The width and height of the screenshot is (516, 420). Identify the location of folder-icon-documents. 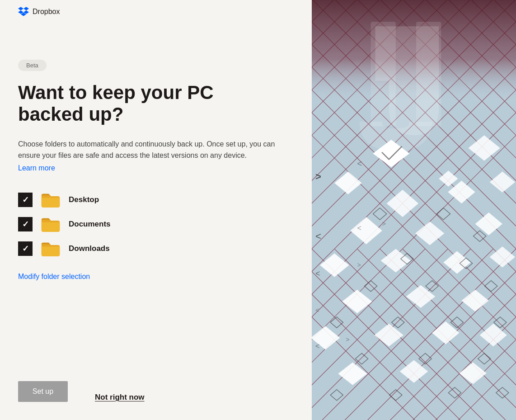
(51, 224).